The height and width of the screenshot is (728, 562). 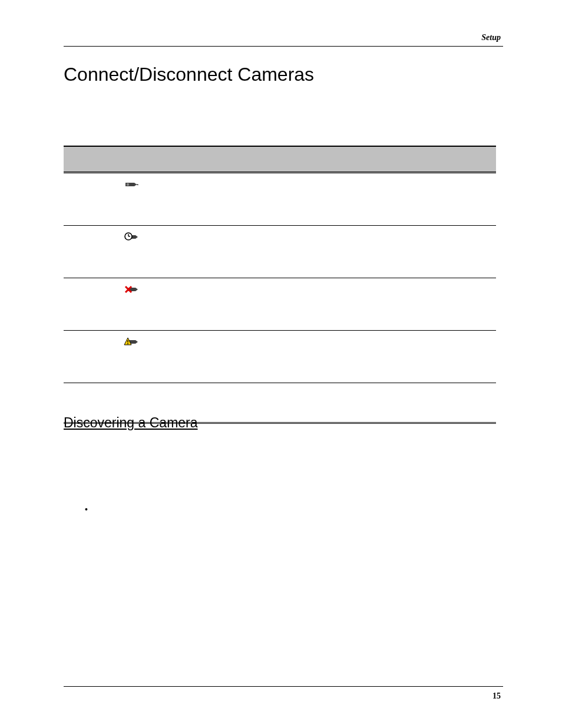 What do you see at coordinates (131, 186) in the screenshot?
I see `camera-connected-icon` at bounding box center [131, 186].